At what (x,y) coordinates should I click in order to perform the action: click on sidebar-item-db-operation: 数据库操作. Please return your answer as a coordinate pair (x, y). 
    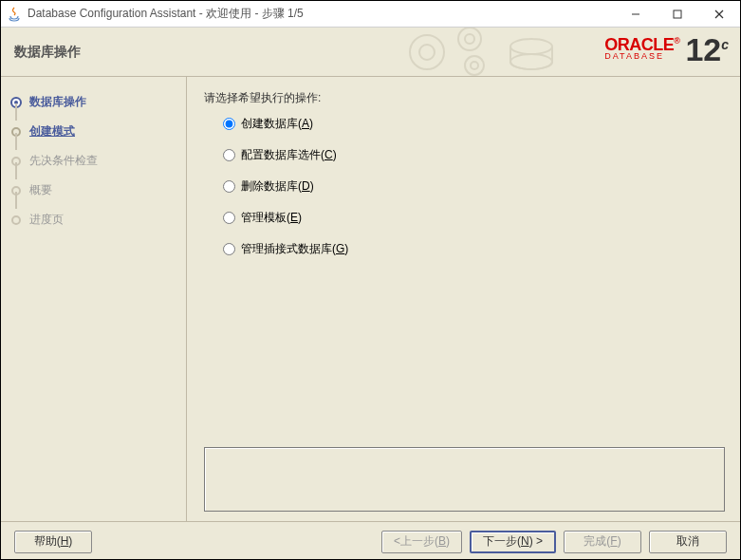
    Looking at the image, I should click on (93, 104).